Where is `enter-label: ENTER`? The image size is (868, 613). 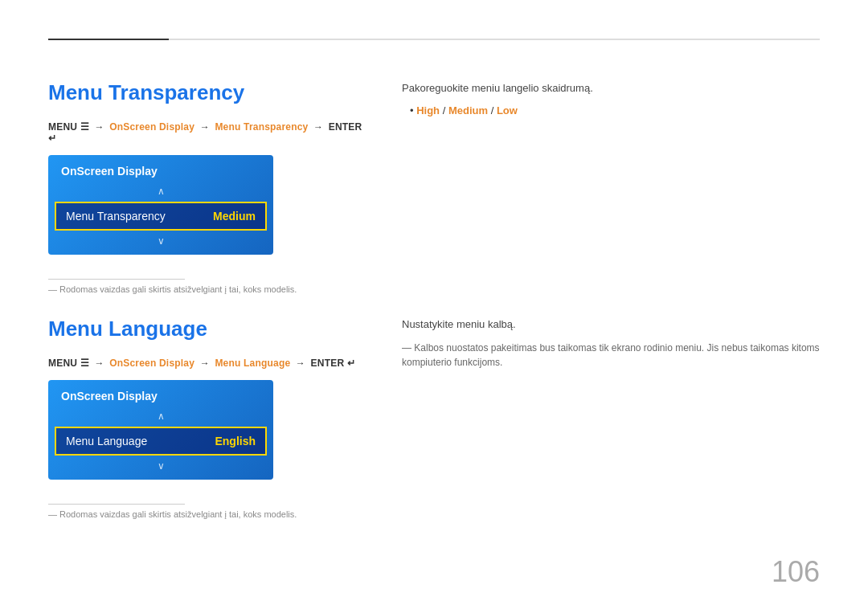
enter-label: ENTER is located at coordinates (346, 127).